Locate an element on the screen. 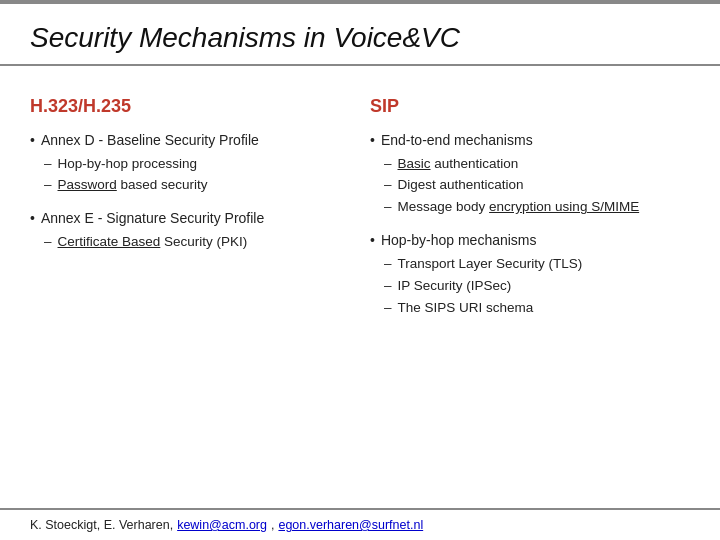 The image size is (720, 540). sub-item-text: Message body encryption using S/MIME is located at coordinates (519, 208).